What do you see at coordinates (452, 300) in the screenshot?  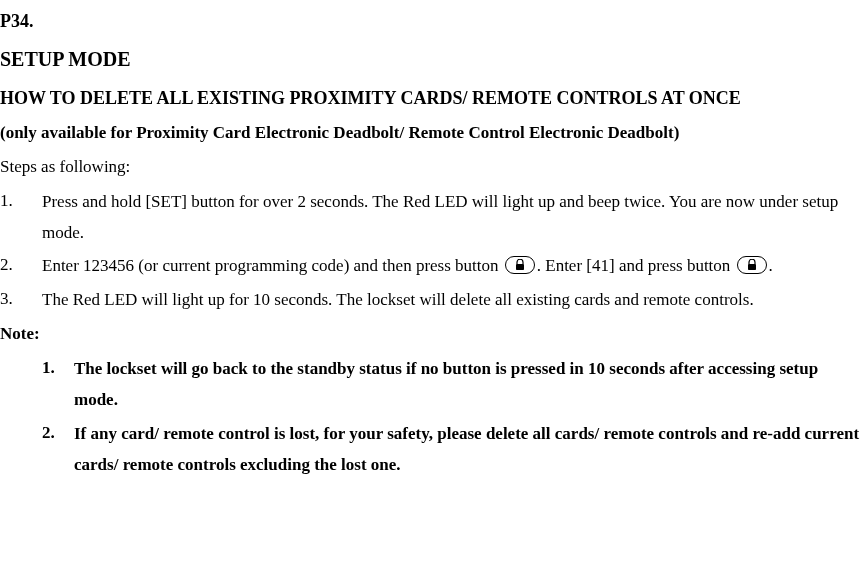 I see `step-text: The Red LED will light up for 10 seconds…` at bounding box center [452, 300].